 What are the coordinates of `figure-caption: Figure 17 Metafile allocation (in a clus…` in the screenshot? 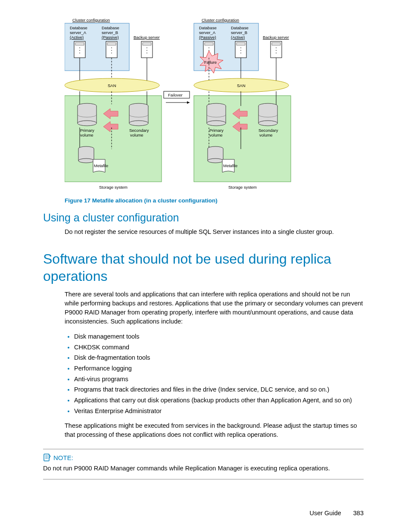 It's located at (214, 201).